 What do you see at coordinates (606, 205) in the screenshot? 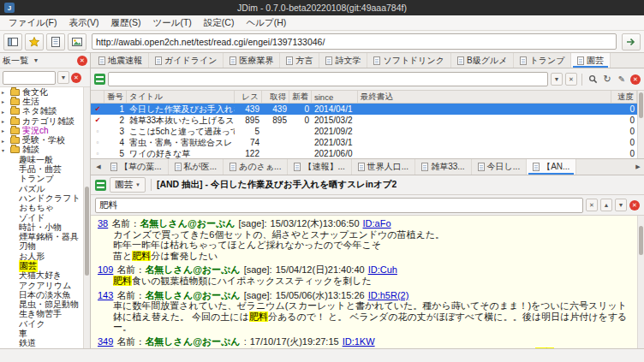
I see `search-prev-button: ▲` at bounding box center [606, 205].